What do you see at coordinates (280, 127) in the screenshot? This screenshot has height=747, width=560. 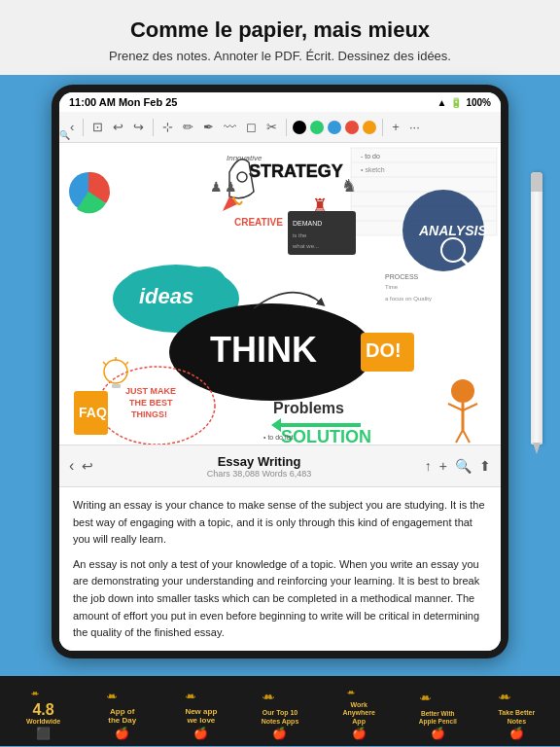 I see `drawing-toolbar: ‹ ⊡ ↩ ↪ ⊹ ✏ ✒ 〰 ◻ ✂ + ···` at bounding box center [280, 127].